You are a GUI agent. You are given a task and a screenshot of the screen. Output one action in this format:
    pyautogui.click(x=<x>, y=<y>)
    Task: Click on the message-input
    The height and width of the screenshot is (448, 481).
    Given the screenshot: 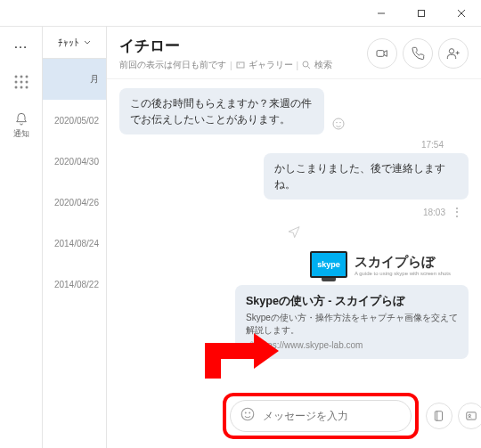 What is the action you would take?
    pyautogui.click(x=332, y=416)
    